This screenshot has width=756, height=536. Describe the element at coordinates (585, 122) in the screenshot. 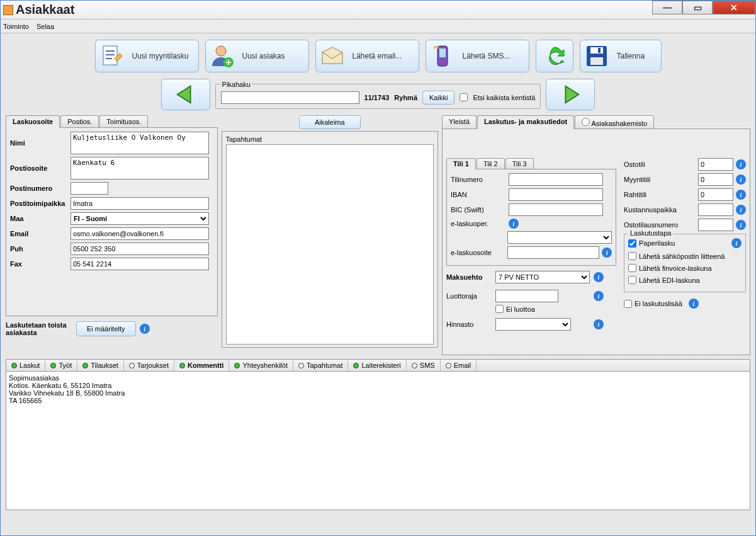

I see `hakemisto-radio` at that location.